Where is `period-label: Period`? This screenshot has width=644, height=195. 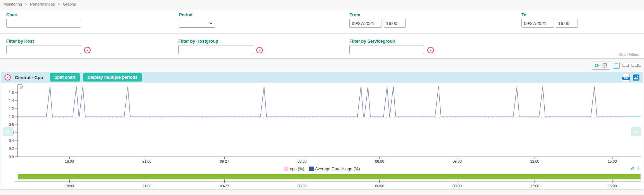 period-label: Period is located at coordinates (186, 15).